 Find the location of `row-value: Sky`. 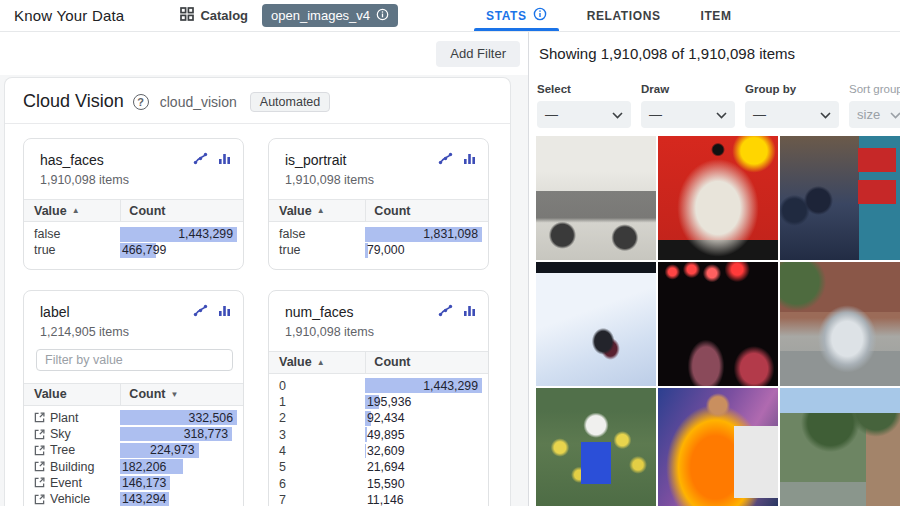

row-value: Sky is located at coordinates (71, 434).